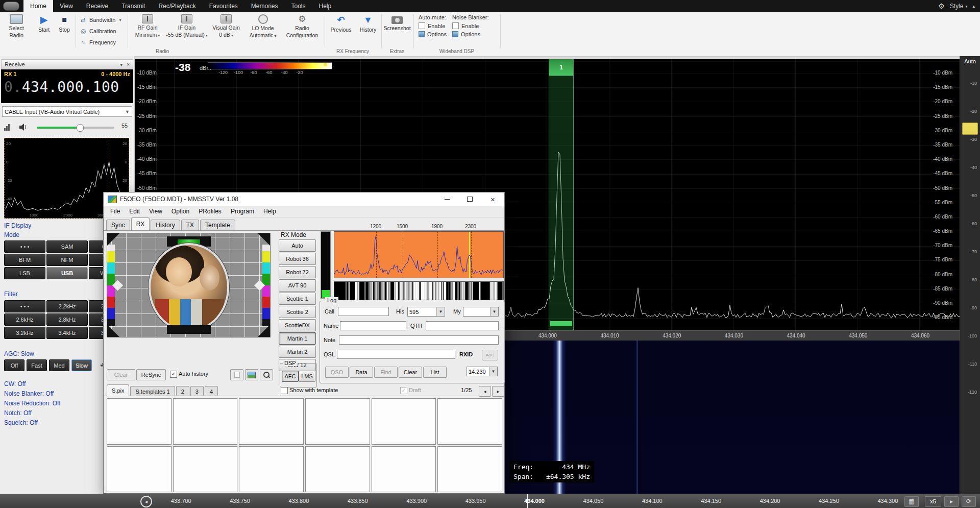 This screenshot has height=508, width=980. I want to click on close-button: ×, so click(493, 199).